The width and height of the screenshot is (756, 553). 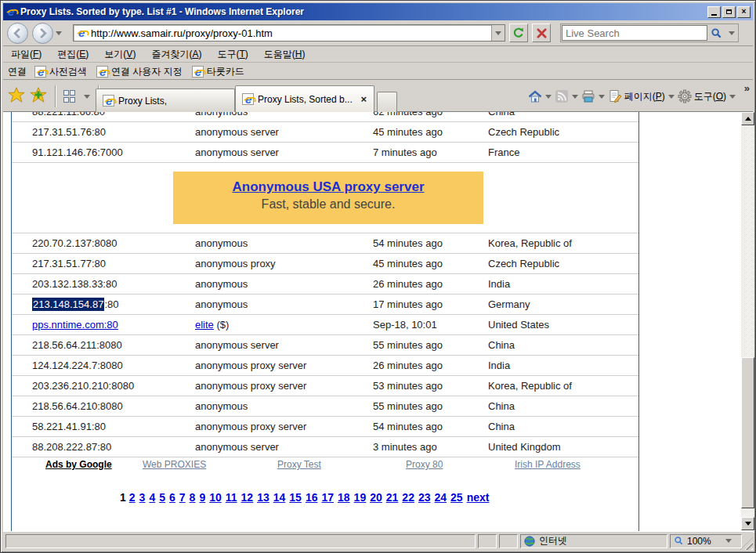 What do you see at coordinates (325, 305) in the screenshot?
I see `table-row: 213.148.154.87:80anonymous17 minutes ago…` at bounding box center [325, 305].